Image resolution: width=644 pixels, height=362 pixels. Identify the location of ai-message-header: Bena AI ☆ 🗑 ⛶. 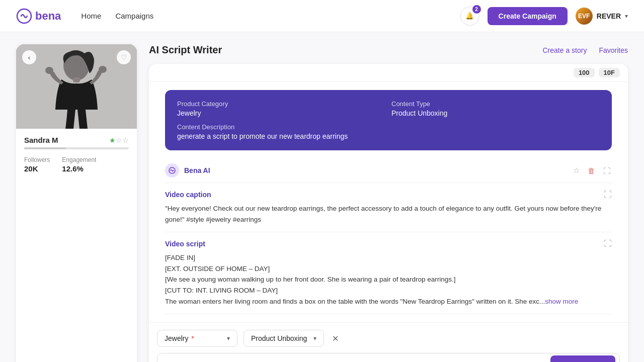
(388, 171).